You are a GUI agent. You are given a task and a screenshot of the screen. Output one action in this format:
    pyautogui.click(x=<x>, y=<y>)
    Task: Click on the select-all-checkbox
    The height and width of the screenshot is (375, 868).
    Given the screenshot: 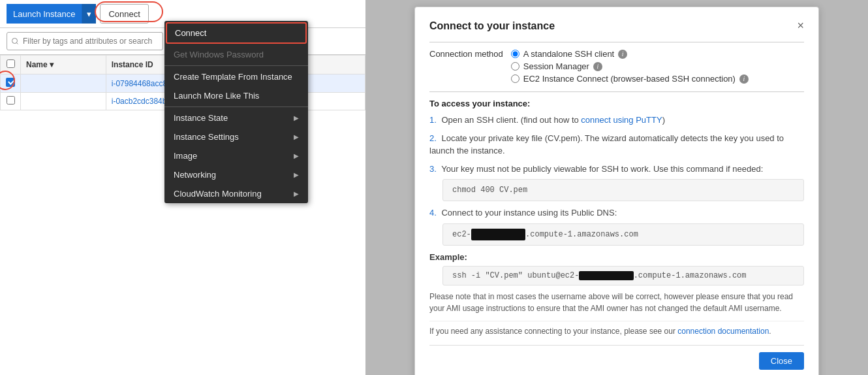 What is the action you would take?
    pyautogui.click(x=10, y=64)
    